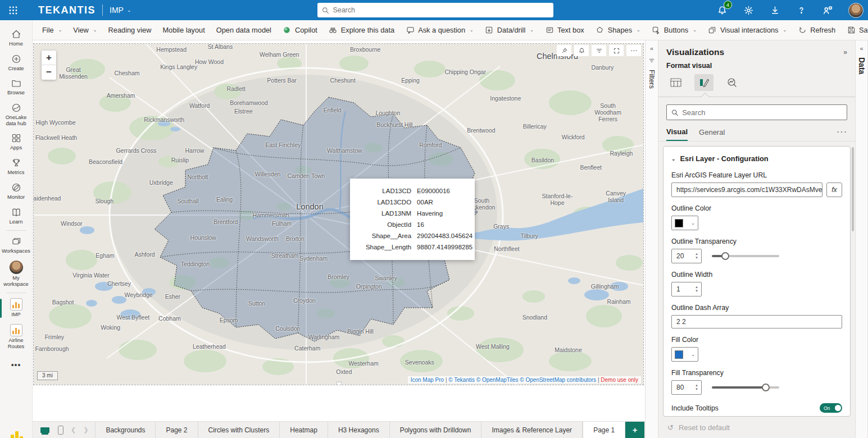  What do you see at coordinates (436, 430) in the screenshot?
I see `page-tab: Polygons with Drilldown` at bounding box center [436, 430].